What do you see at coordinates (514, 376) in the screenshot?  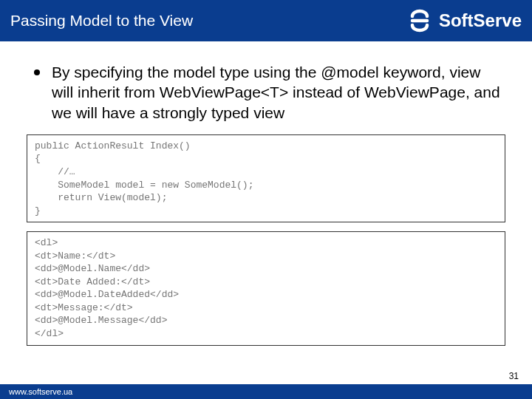 I see `page-number: 31` at bounding box center [514, 376].